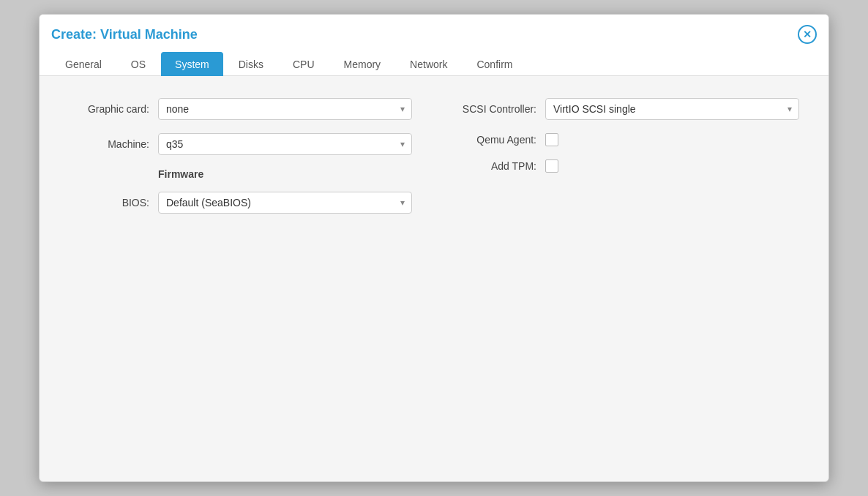 Image resolution: width=868 pixels, height=496 pixels. I want to click on firmware-label: Firmware, so click(181, 174).